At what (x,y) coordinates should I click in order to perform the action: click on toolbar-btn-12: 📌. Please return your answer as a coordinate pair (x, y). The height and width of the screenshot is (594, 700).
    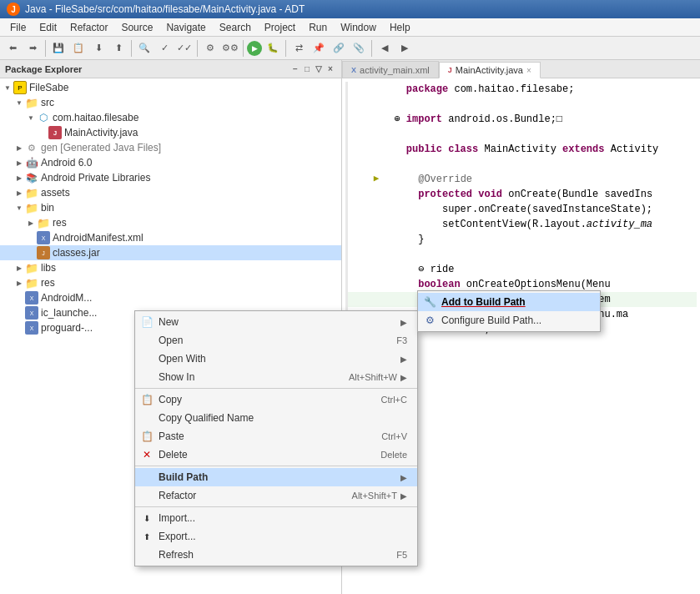
    Looking at the image, I should click on (319, 48).